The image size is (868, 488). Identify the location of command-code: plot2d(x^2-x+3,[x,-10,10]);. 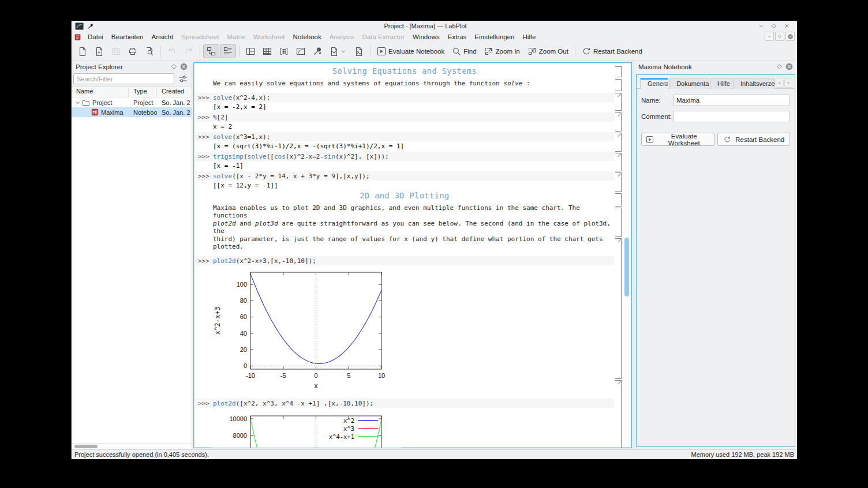
(413, 261).